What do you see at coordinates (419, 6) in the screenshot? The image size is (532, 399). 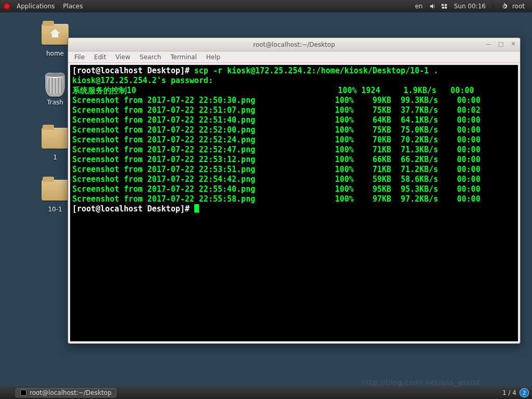 I see `keyboard-layout: en` at bounding box center [419, 6].